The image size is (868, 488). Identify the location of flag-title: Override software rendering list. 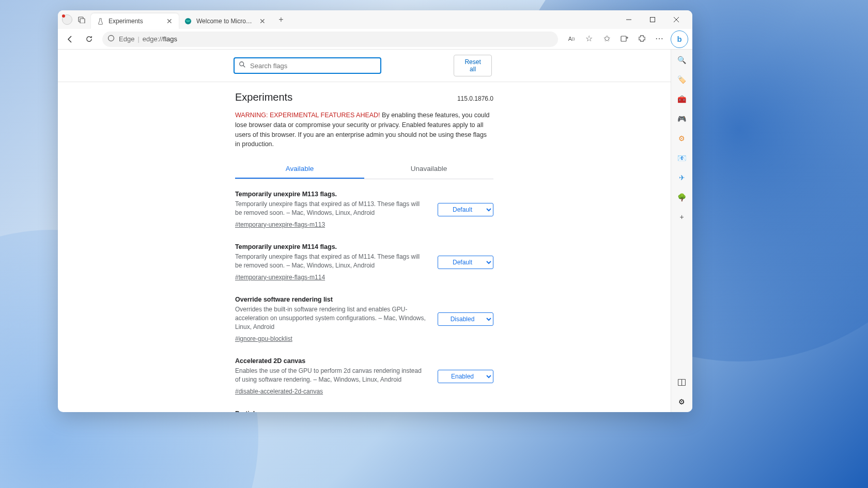
(331, 300).